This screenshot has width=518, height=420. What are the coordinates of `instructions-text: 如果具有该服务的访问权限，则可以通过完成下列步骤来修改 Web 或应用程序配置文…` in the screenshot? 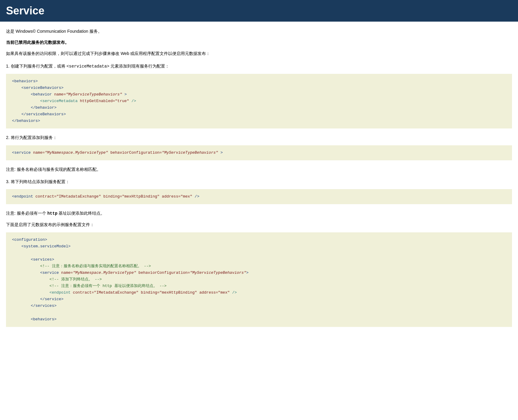 It's located at (259, 53).